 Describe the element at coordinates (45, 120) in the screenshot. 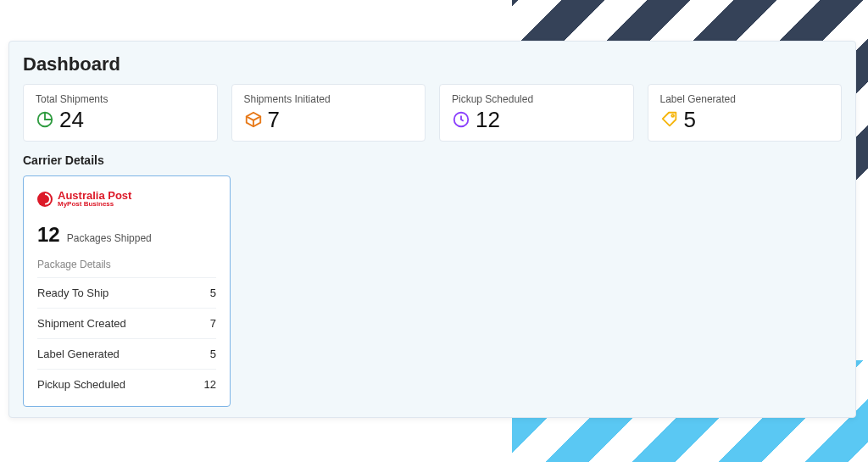

I see `pie-chart-icon` at that location.